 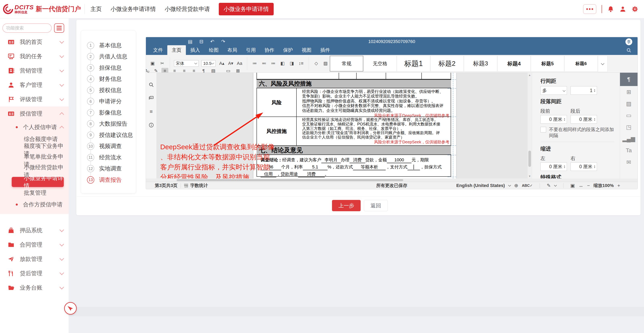 What do you see at coordinates (108, 90) in the screenshot?
I see `step-item: 5 授权信息` at bounding box center [108, 90].